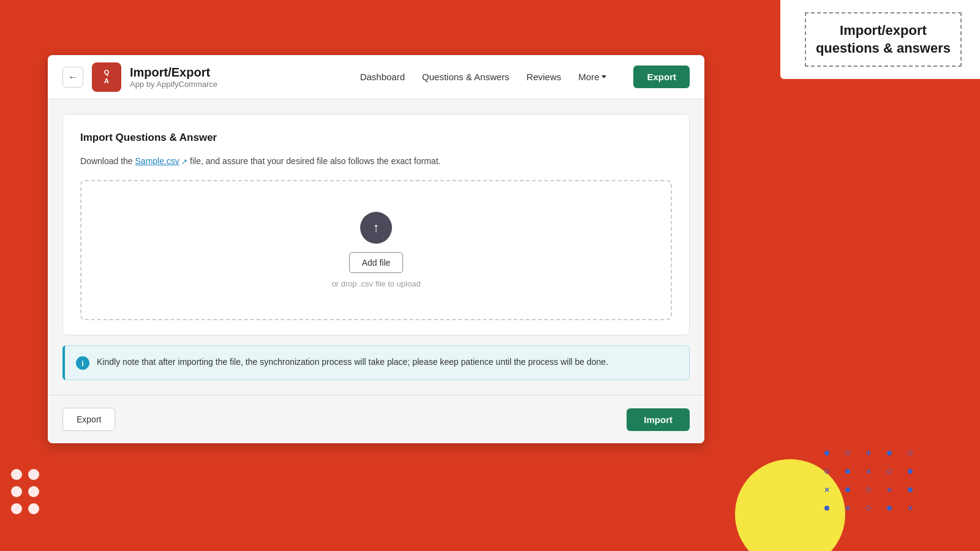 The image size is (980, 551). What do you see at coordinates (376, 419) in the screenshot?
I see `app-footer: Export Import` at bounding box center [376, 419].